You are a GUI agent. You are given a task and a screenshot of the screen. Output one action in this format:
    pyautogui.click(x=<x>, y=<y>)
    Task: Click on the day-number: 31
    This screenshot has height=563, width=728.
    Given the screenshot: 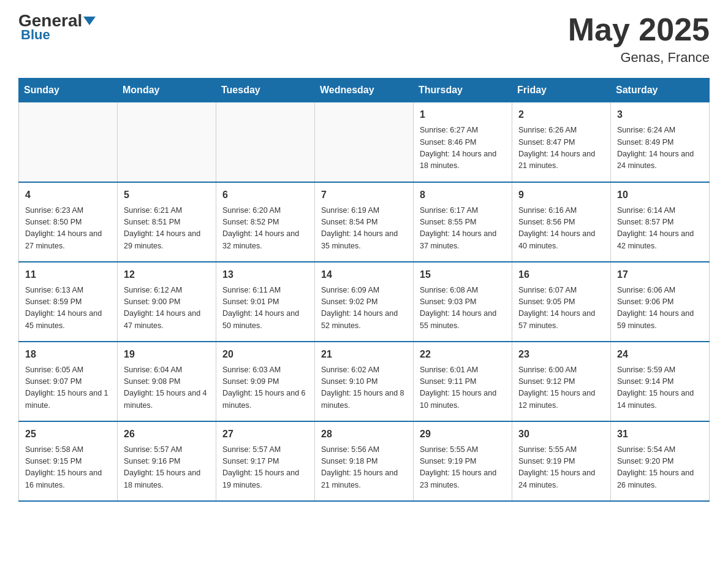 What is the action you would take?
    pyautogui.click(x=660, y=434)
    